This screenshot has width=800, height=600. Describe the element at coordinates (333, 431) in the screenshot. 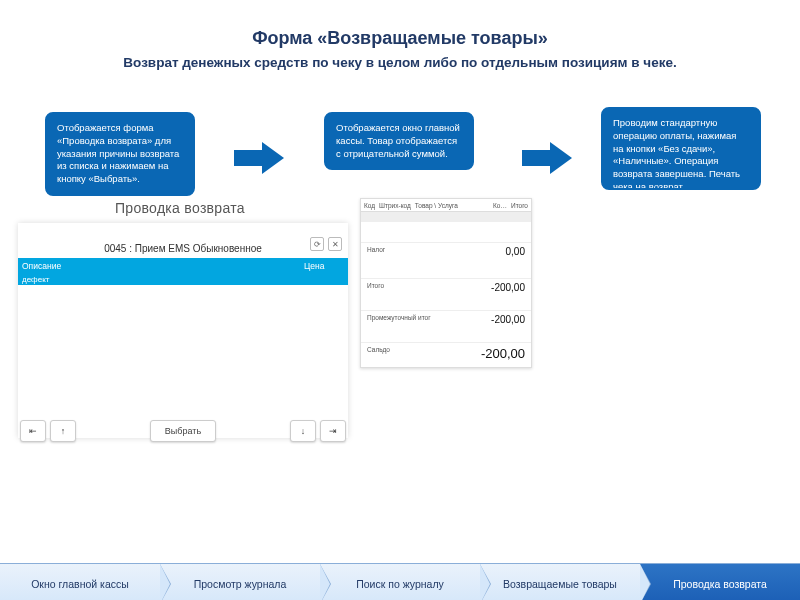

I see `btn-last: ⇥` at that location.